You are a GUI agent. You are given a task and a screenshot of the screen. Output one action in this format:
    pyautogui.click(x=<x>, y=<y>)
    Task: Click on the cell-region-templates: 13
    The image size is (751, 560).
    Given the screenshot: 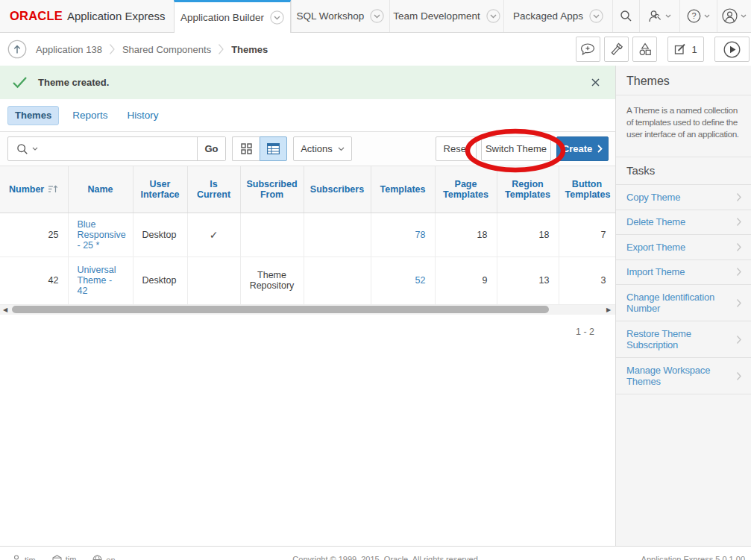 What is the action you would take?
    pyautogui.click(x=528, y=280)
    